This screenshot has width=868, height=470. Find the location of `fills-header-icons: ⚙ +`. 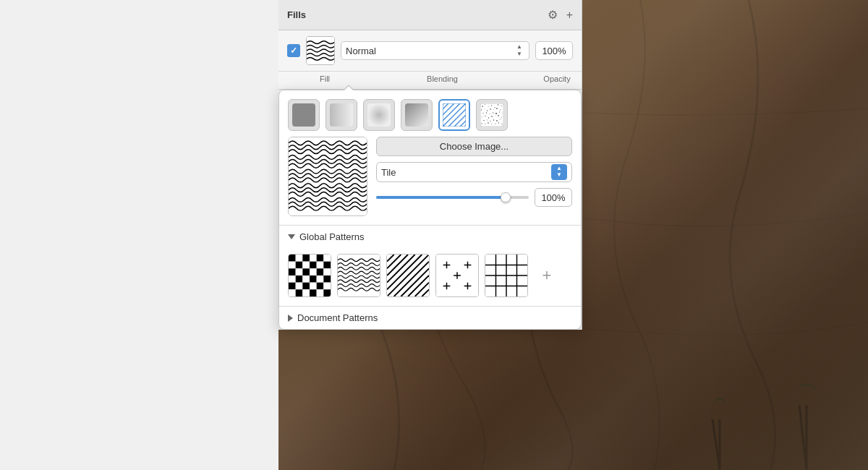

fills-header-icons: ⚙ + is located at coordinates (560, 14).